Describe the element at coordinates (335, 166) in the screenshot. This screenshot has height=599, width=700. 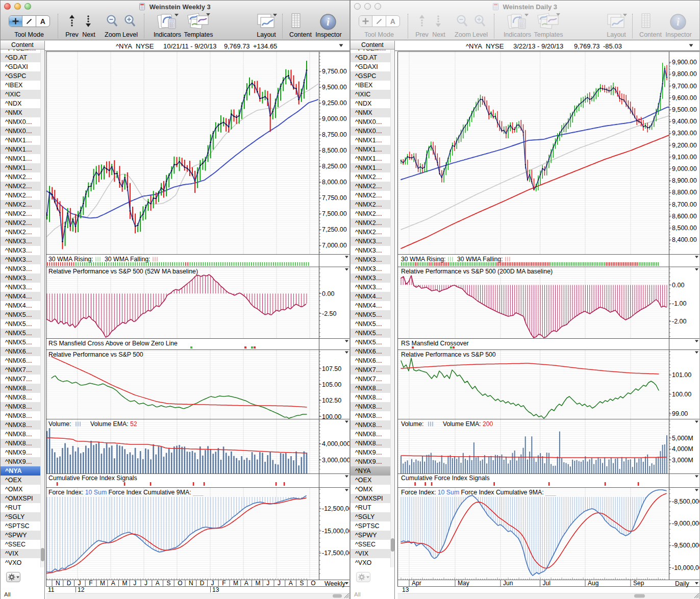
I see `svg-text: 8,250.00` at that location.